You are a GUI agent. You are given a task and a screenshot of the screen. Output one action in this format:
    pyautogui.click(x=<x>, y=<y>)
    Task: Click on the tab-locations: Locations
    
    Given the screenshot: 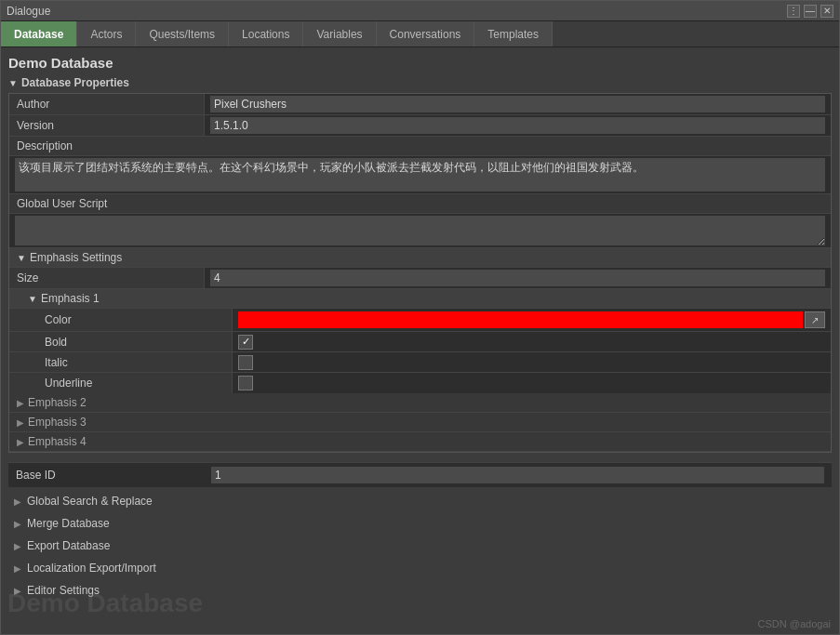 What is the action you would take?
    pyautogui.click(x=266, y=33)
    